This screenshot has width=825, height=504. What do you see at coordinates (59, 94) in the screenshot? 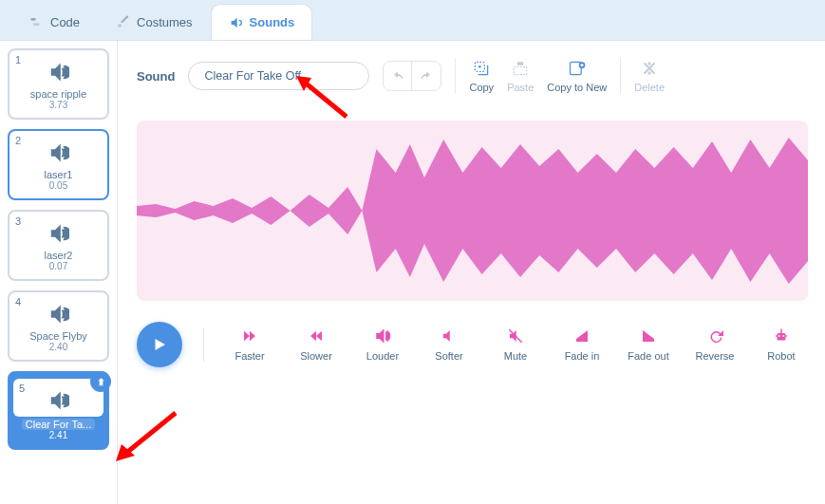
I see `sound-item-name: space ripple` at bounding box center [59, 94].